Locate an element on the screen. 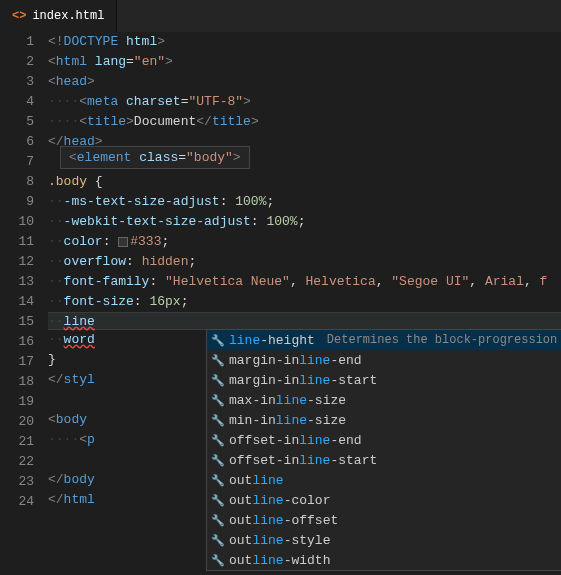 Image resolution: width=561 pixels, height=575 pixels. suggest-item: 🔧outline is located at coordinates (384, 480).